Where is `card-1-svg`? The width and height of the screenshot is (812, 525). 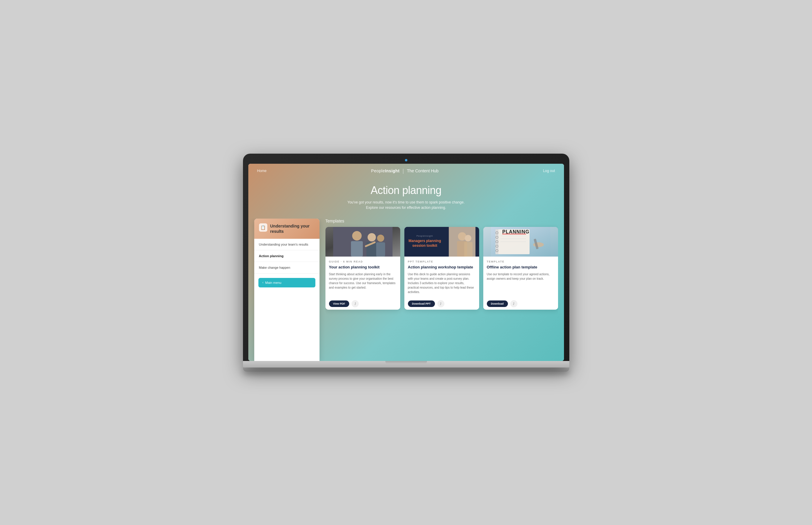 card-1-svg is located at coordinates (363, 242).